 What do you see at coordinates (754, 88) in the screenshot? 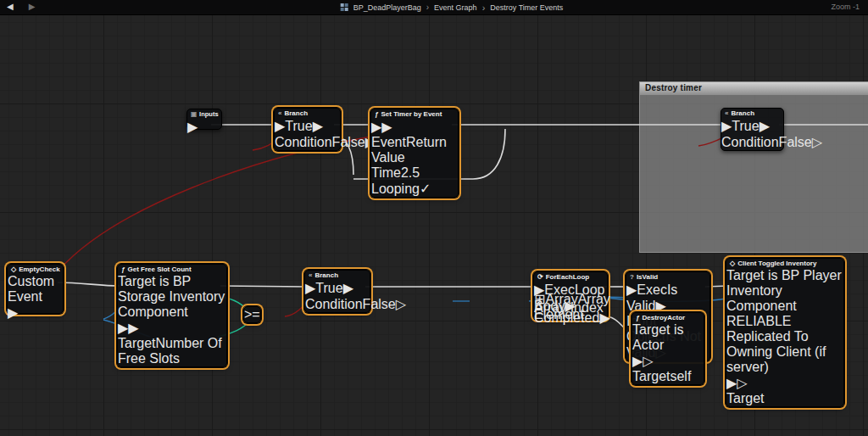
I see `comment-title: Destroy timer` at bounding box center [754, 88].